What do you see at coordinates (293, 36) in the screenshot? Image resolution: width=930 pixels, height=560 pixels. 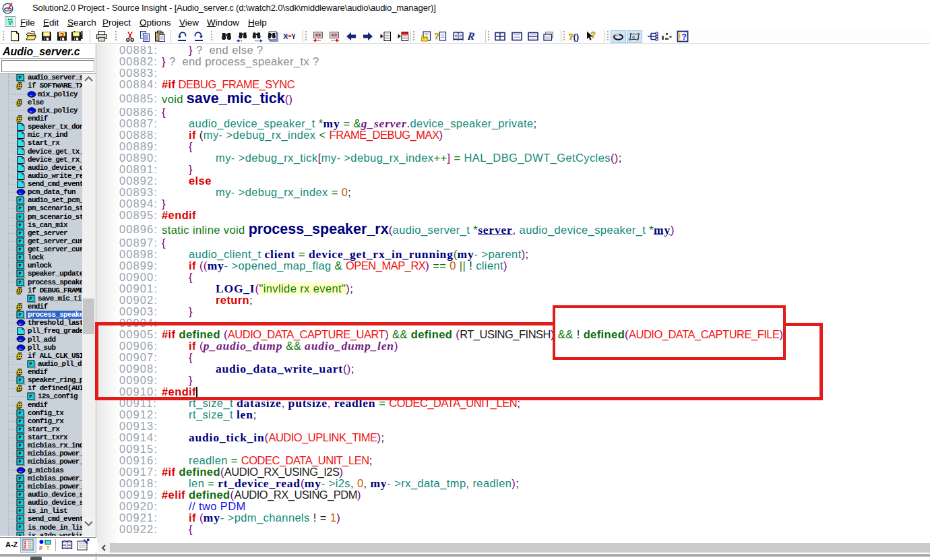 I see `svg-text: Y` at bounding box center [293, 36].